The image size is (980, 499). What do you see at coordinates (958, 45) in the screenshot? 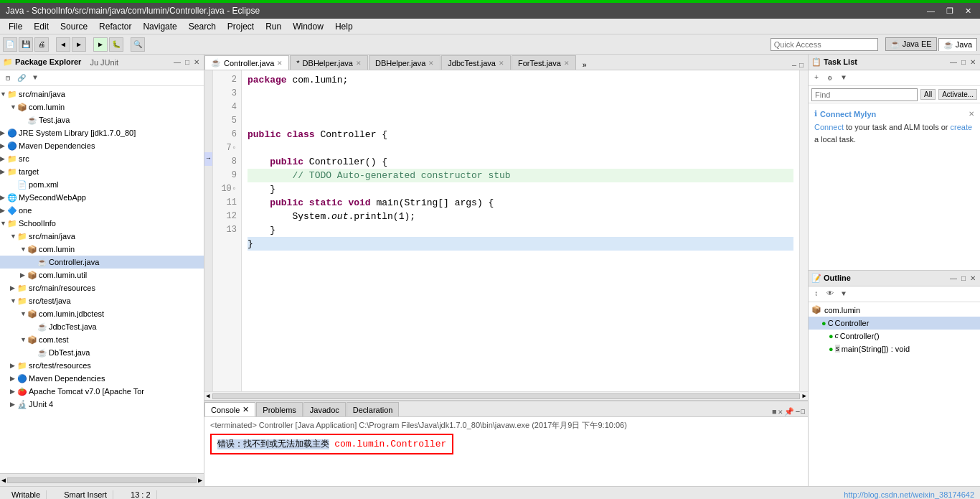
I see `java-perspective-btn: ☕ Java` at bounding box center [958, 45].